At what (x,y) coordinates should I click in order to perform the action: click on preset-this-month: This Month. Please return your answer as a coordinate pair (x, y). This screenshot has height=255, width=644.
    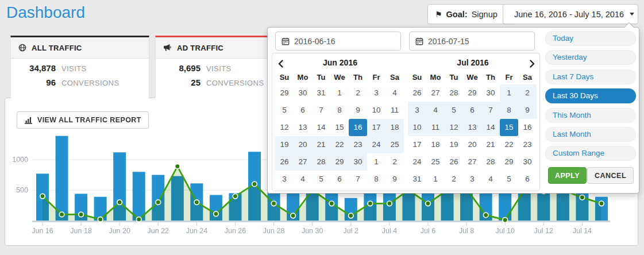
    Looking at the image, I should click on (591, 115).